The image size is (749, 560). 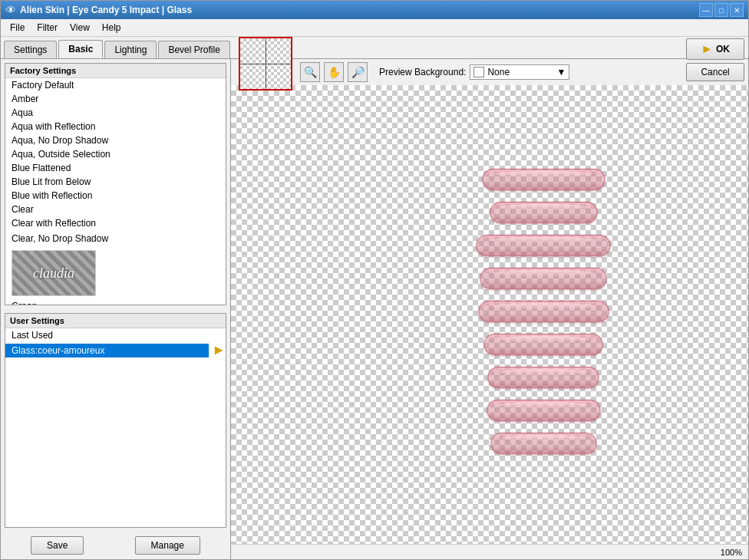 What do you see at coordinates (715, 60) in the screenshot?
I see `ok-cancel-panel: ► OK Cancel` at bounding box center [715, 60].